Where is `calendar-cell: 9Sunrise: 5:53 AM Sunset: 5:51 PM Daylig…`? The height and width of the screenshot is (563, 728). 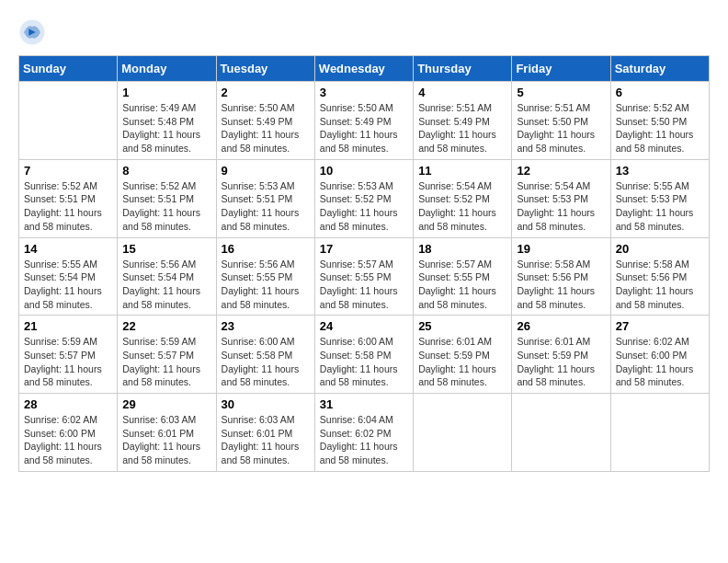 calendar-cell: 9Sunrise: 5:53 AM Sunset: 5:51 PM Daylig… is located at coordinates (265, 199).